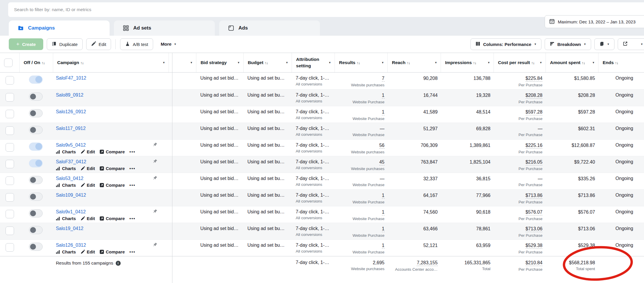 The height and width of the screenshot is (283, 644). Describe the element at coordinates (71, 162) in the screenshot. I see `campaign-name-link: SaloF37_0412` at that location.